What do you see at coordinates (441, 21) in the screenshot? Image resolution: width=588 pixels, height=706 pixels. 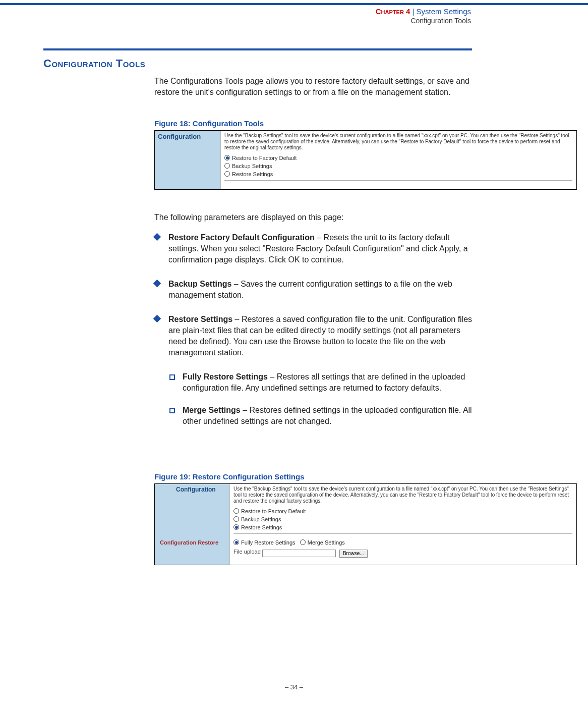 I see `chapter-subtitle: Configuration Tools` at bounding box center [441, 21].